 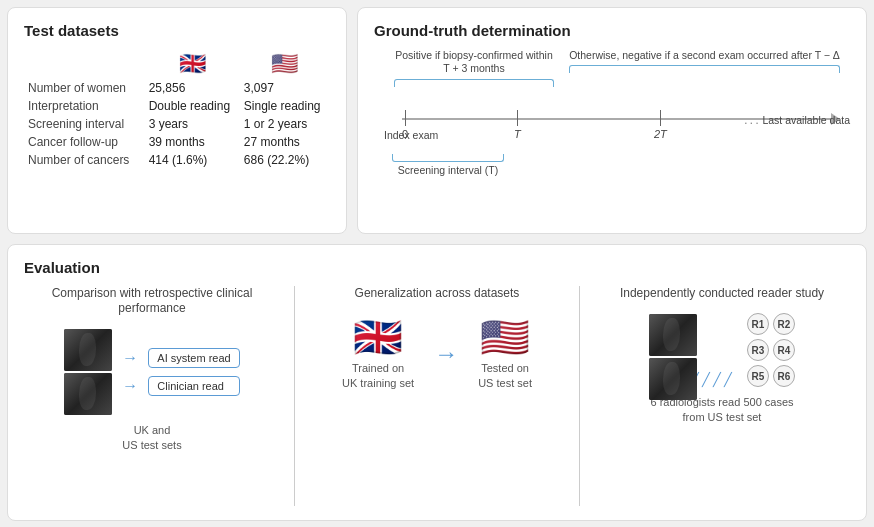 I want to click on arrow-down: →, so click(x=130, y=386).